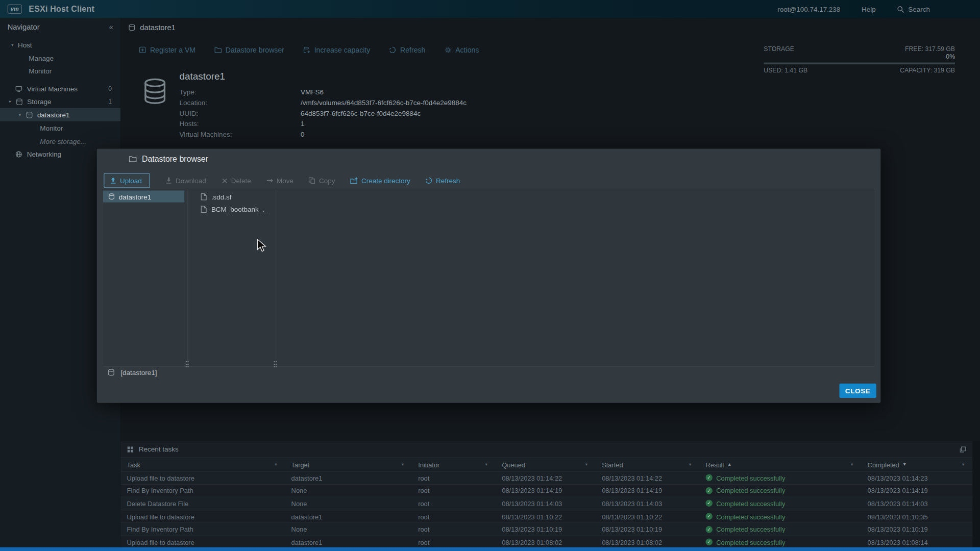 The width and height of the screenshot is (980, 551). Describe the element at coordinates (203, 504) in the screenshot. I see `task-cell: Delete Datastore File` at that location.